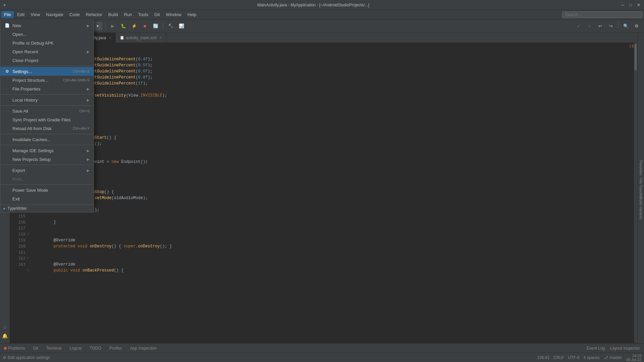  Describe the element at coordinates (192, 15) in the screenshot. I see `menu-help: Help` at that location.